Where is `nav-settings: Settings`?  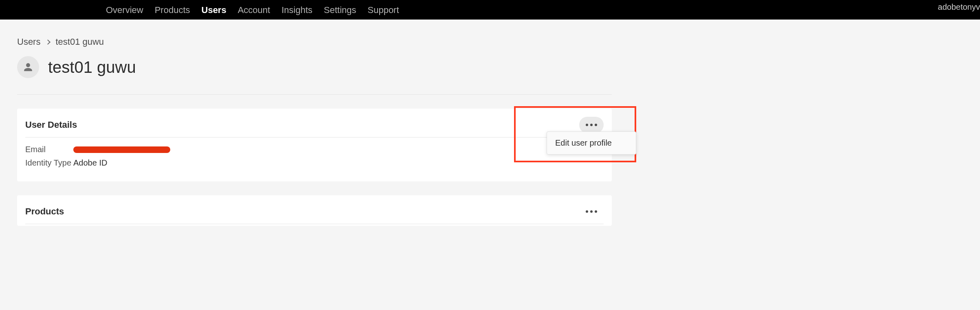 nav-settings: Settings is located at coordinates (340, 10).